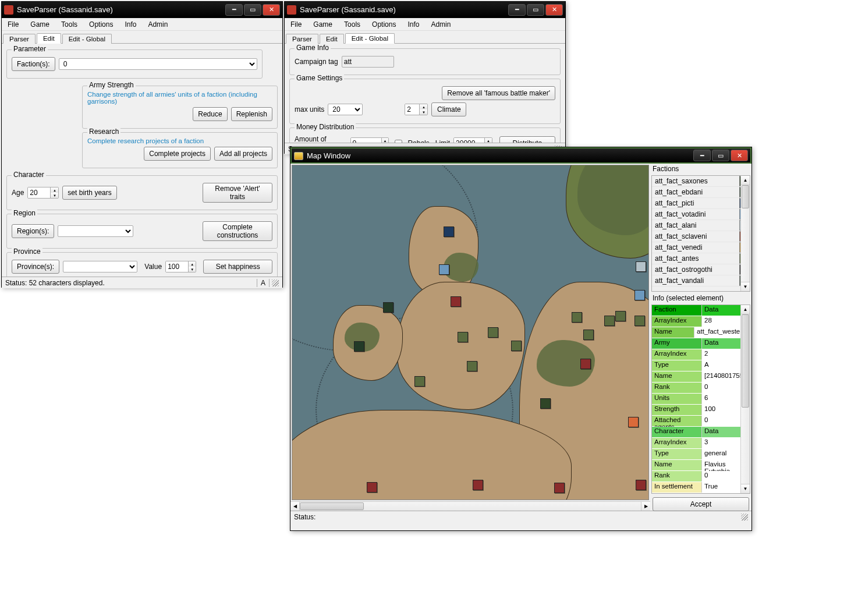 The image size is (865, 616). I want to click on faction-row: att_fact_votadini, so click(701, 214).